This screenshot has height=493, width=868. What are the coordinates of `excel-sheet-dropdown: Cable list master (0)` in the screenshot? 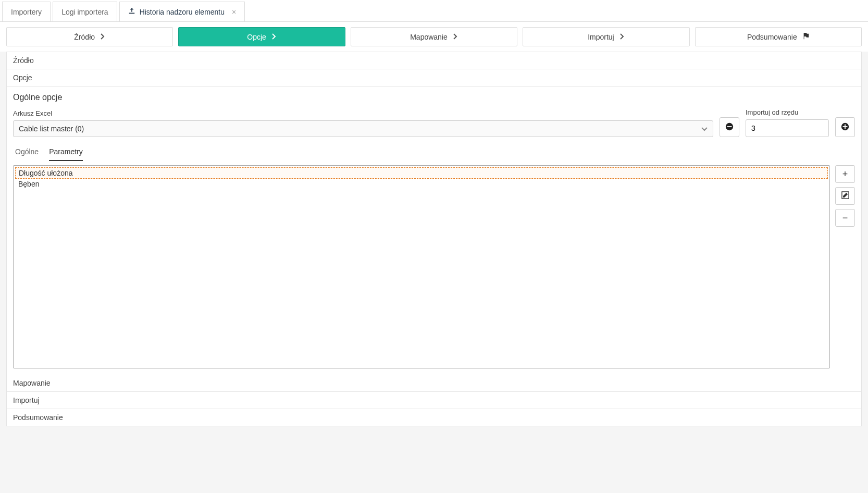 It's located at (363, 129).